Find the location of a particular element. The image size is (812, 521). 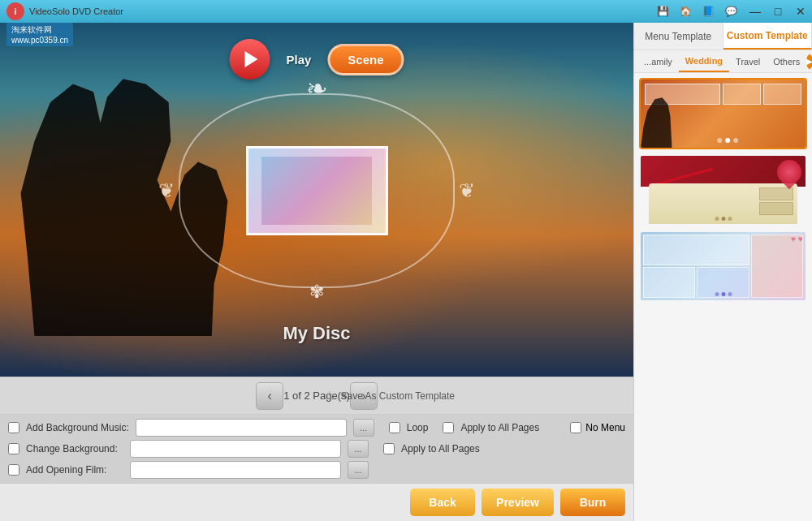

save-custom-template-button: ☆ Save As Custom Template is located at coordinates (390, 396).